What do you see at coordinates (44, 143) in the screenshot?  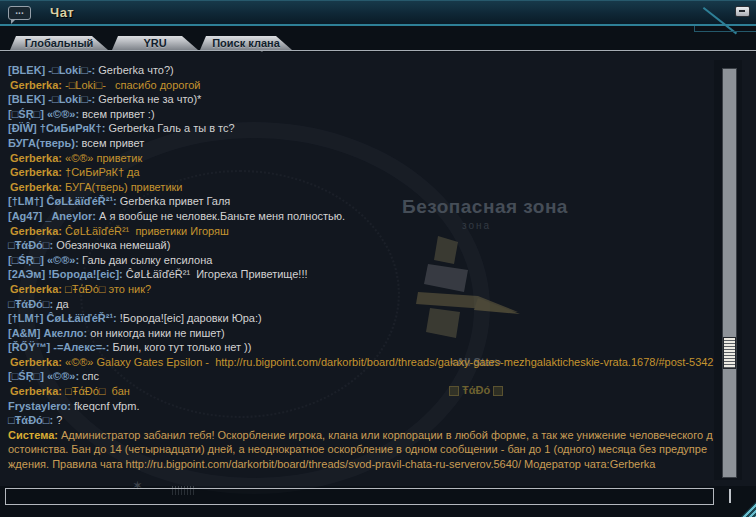 I see `sender-name: БУГА(тверь):` at bounding box center [44, 143].